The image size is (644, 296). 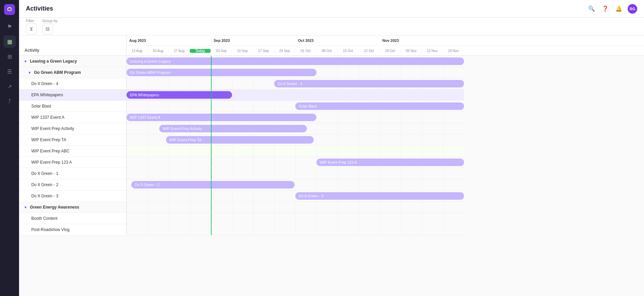 I want to click on app-logo, so click(x=10, y=10).